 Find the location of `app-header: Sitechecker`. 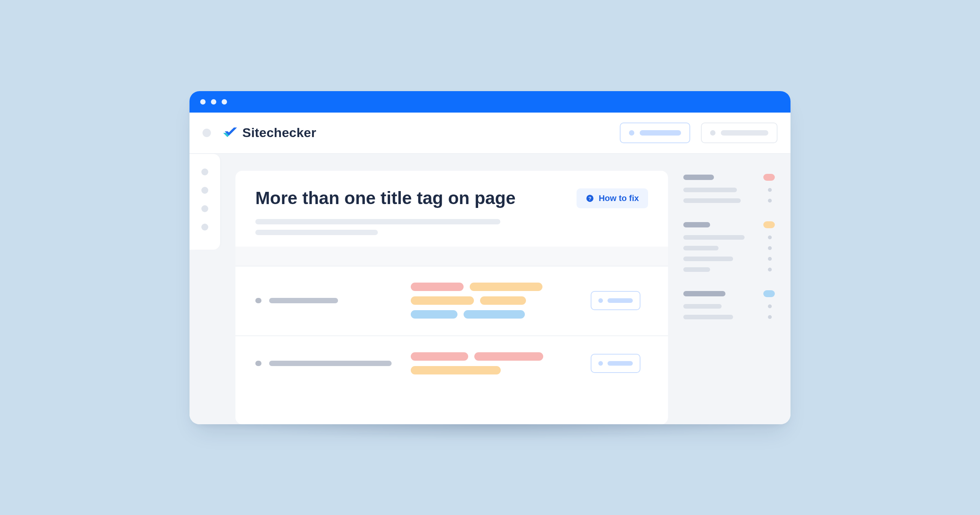

app-header: Sitechecker is located at coordinates (490, 133).